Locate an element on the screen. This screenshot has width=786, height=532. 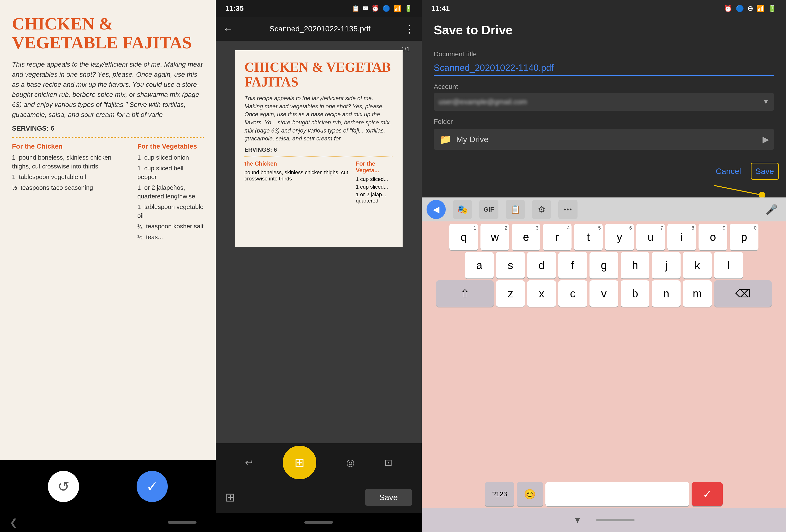
panel2-save-bar: ⊞ Save is located at coordinates (319, 497).